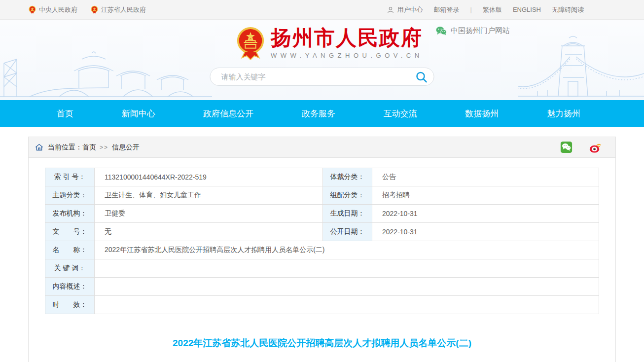 The image size is (644, 362). I want to click on site-title: 扬州市人民政府, so click(347, 38).